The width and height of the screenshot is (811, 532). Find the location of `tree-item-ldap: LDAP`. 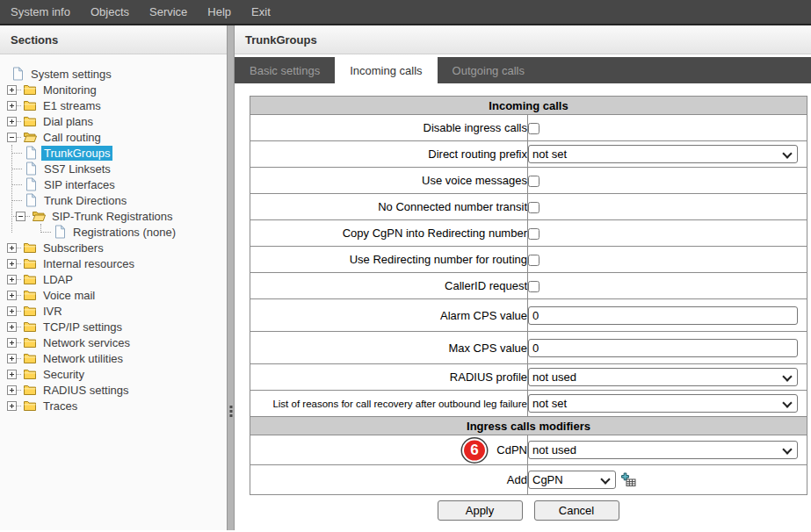

tree-item-ldap: LDAP is located at coordinates (113, 279).